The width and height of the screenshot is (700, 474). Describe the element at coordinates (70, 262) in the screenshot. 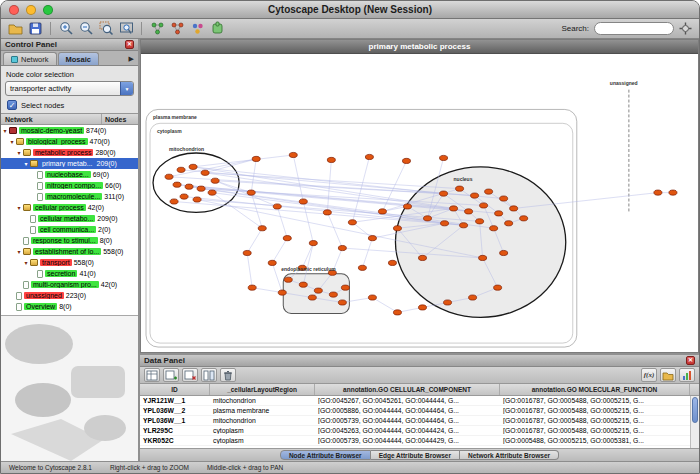

I see `tree-row: ▾transport558(0)` at that location.